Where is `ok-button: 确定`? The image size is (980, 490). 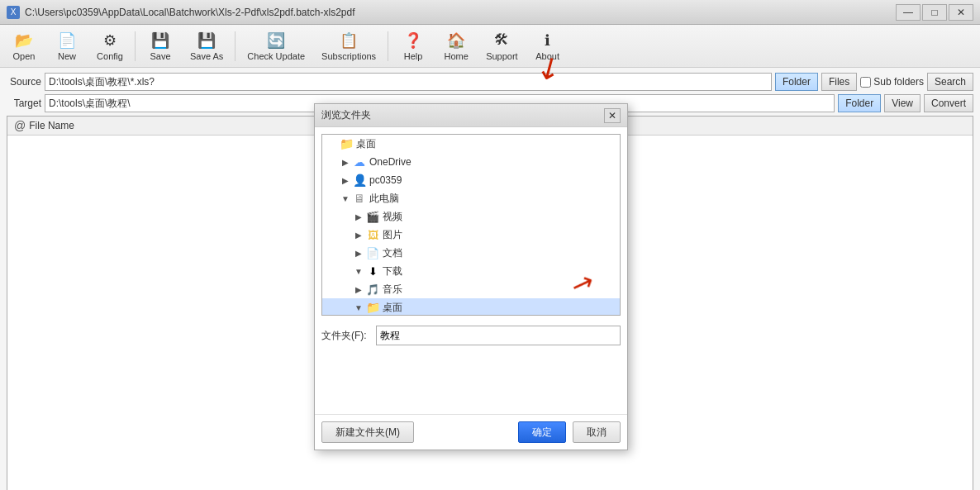 ok-button: 确定 is located at coordinates (542, 432).